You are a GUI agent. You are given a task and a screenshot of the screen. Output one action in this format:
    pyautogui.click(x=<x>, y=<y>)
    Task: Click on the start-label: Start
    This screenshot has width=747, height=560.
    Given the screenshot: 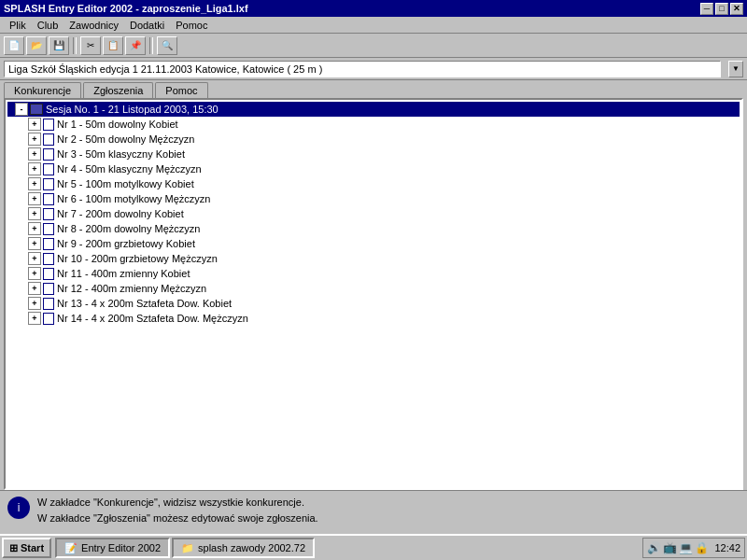 What is the action you would take?
    pyautogui.click(x=32, y=548)
    